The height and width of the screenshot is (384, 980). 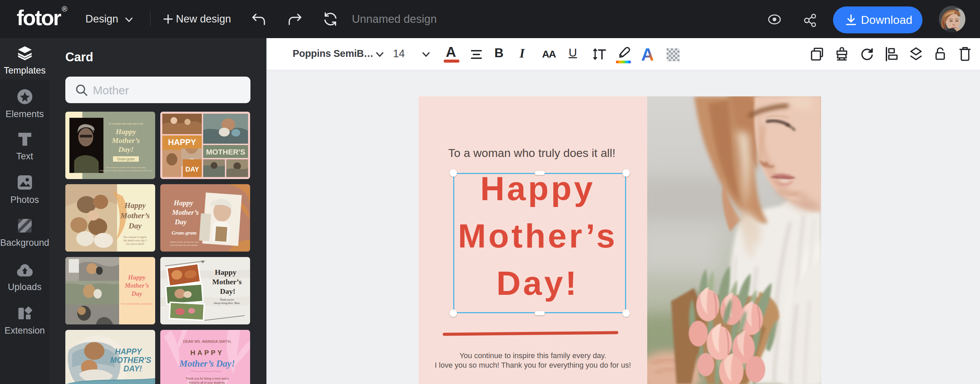 I want to click on svg-text: A, so click(x=648, y=54).